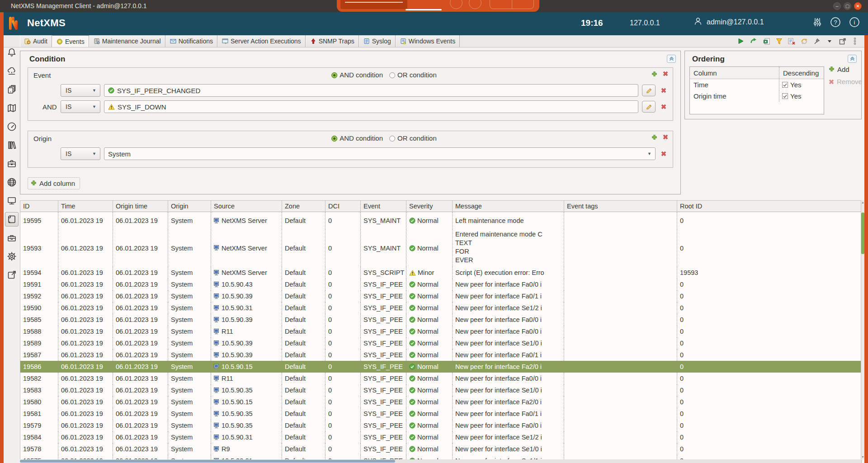 This screenshot has height=463, width=868. I want to click on table-row: 1959106.01.2023 1906.01.2023 19System10.…, so click(441, 284).